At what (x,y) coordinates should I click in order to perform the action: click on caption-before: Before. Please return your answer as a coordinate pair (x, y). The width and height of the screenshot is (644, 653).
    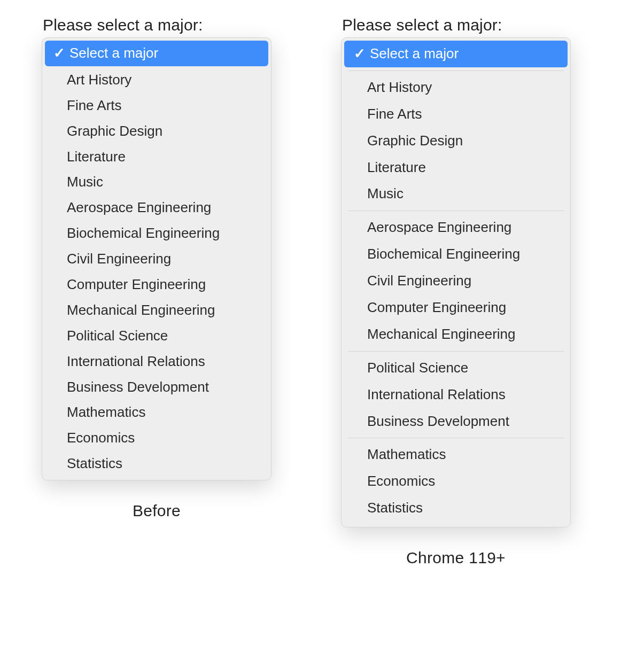
    Looking at the image, I should click on (157, 511).